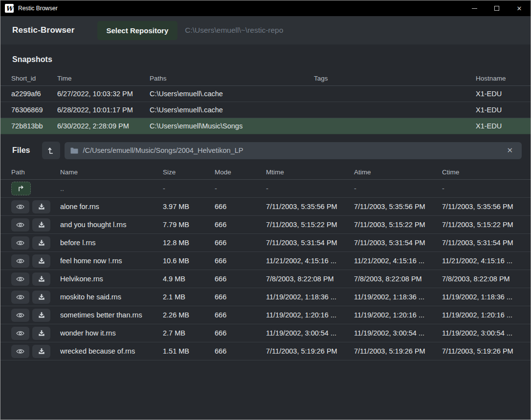 The image size is (531, 420). What do you see at coordinates (497, 8) in the screenshot?
I see `maximize-icon` at bounding box center [497, 8].